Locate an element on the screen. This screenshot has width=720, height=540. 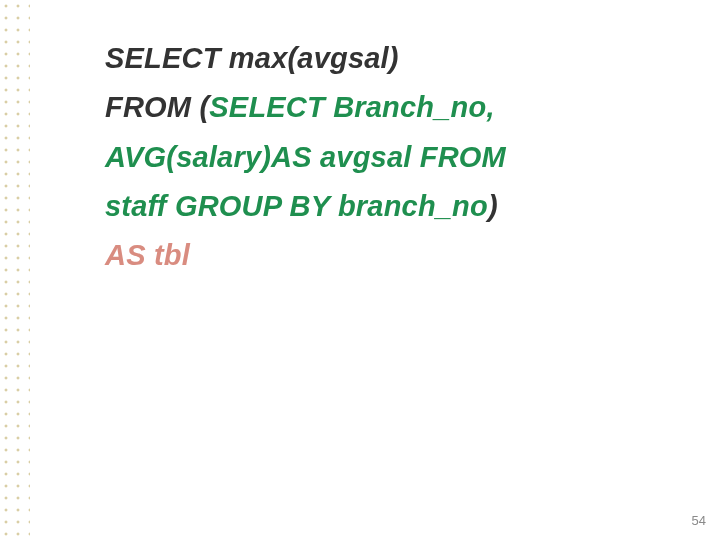
code-line: SELECT max(avgsal) is located at coordinates (385, 58).